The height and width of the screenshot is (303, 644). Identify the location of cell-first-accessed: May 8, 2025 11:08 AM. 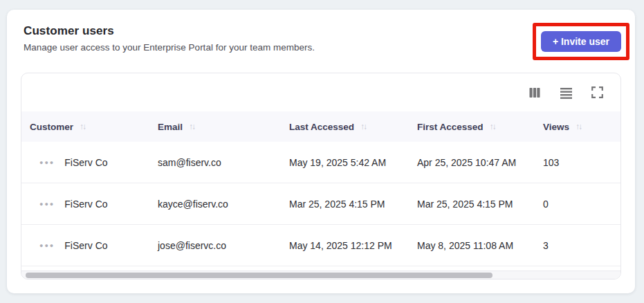
(472, 246).